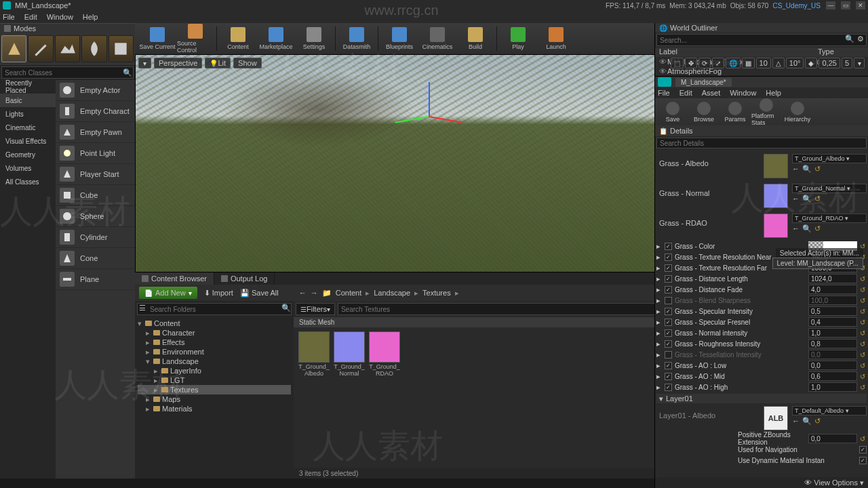  What do you see at coordinates (195, 39) in the screenshot?
I see `src-button: Source Control` at bounding box center [195, 39].